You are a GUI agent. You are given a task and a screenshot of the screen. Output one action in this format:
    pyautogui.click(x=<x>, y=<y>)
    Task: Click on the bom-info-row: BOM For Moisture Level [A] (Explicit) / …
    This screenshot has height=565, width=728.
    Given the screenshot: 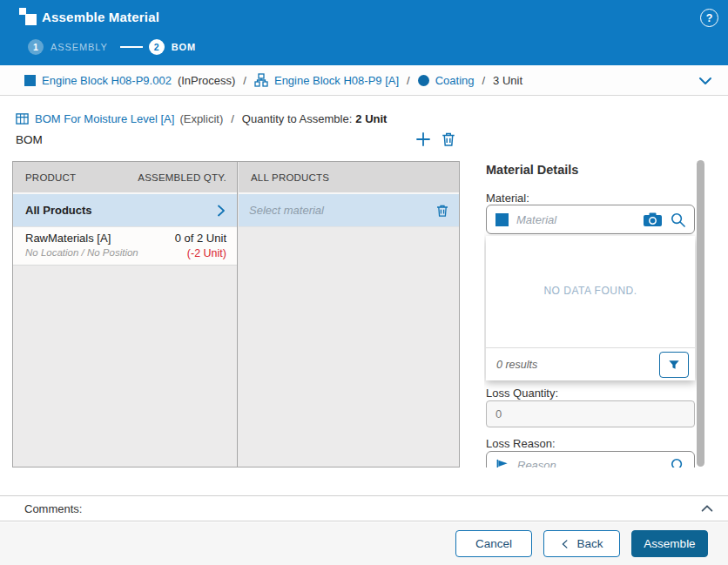 What is the action you would take?
    pyautogui.click(x=201, y=118)
    